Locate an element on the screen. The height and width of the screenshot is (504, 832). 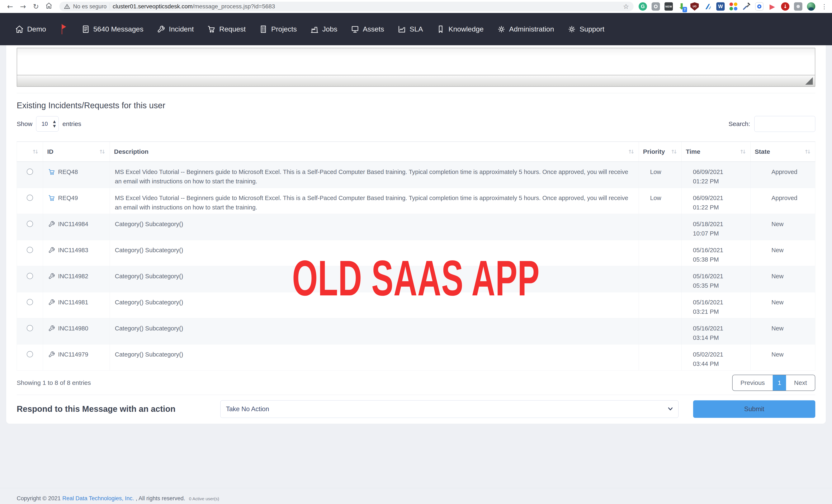
nav-item-sla: SLA is located at coordinates (410, 29).